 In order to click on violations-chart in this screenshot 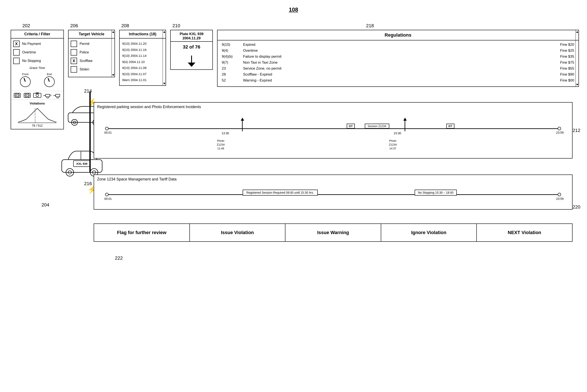, I will do `click(37, 115)`.